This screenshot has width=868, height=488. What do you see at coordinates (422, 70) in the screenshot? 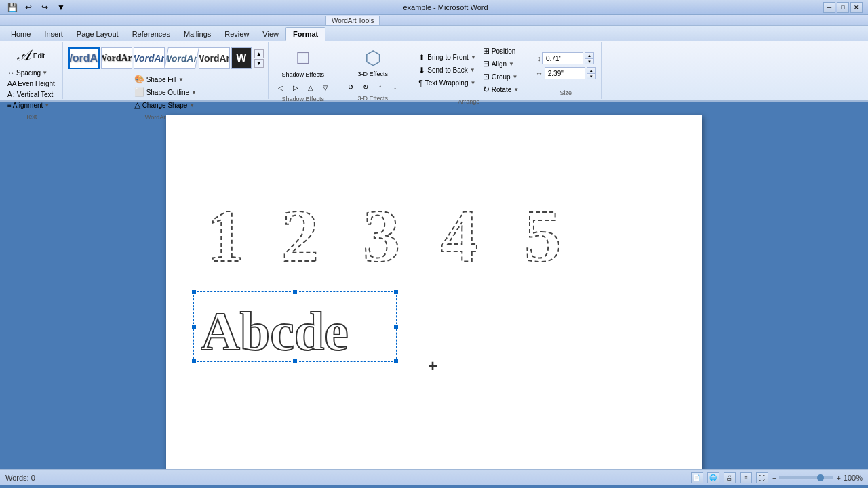
I see `send-to-back-icon: ⬇` at bounding box center [422, 70].